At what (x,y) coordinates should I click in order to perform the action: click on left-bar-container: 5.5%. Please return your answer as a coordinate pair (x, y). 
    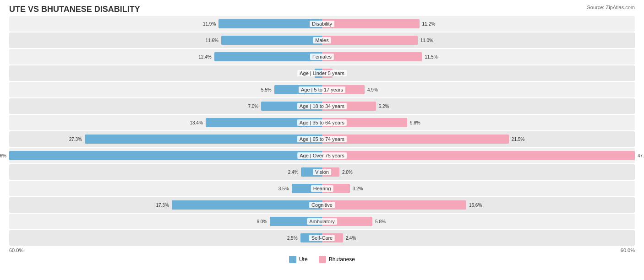
    Looking at the image, I should click on (166, 90).